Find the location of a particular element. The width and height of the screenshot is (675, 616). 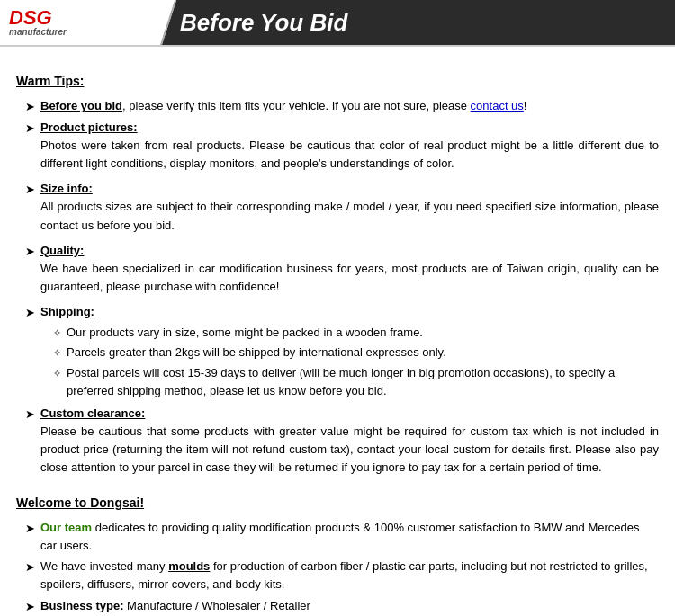

custom-section: Custom clearance: Please be cautious tha… is located at coordinates (349, 443).